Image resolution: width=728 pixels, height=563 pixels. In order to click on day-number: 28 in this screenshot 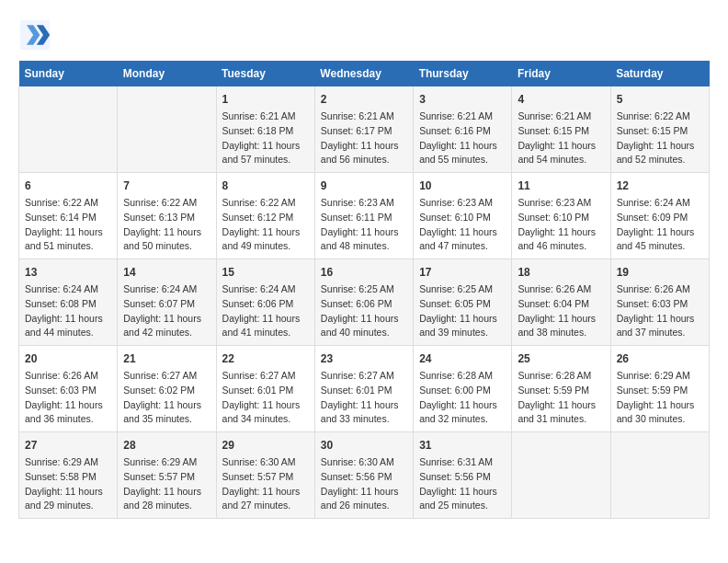, I will do `click(166, 445)`.